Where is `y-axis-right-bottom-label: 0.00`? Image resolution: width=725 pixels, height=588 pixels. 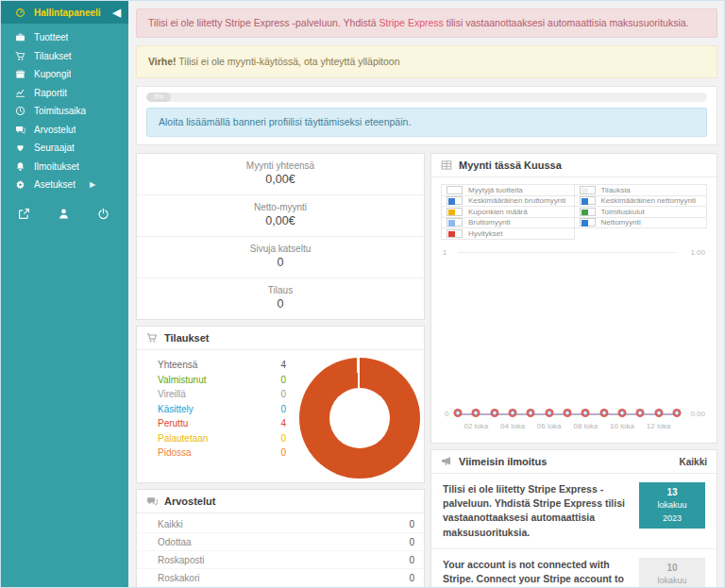 y-axis-right-bottom-label: 0.00 is located at coordinates (698, 413).